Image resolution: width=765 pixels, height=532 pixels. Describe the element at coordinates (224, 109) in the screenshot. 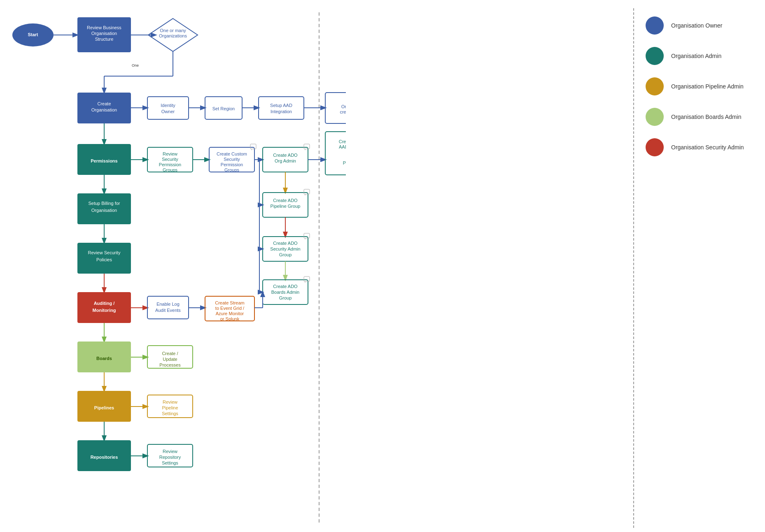

I see `svg-text: Set Region` at that location.